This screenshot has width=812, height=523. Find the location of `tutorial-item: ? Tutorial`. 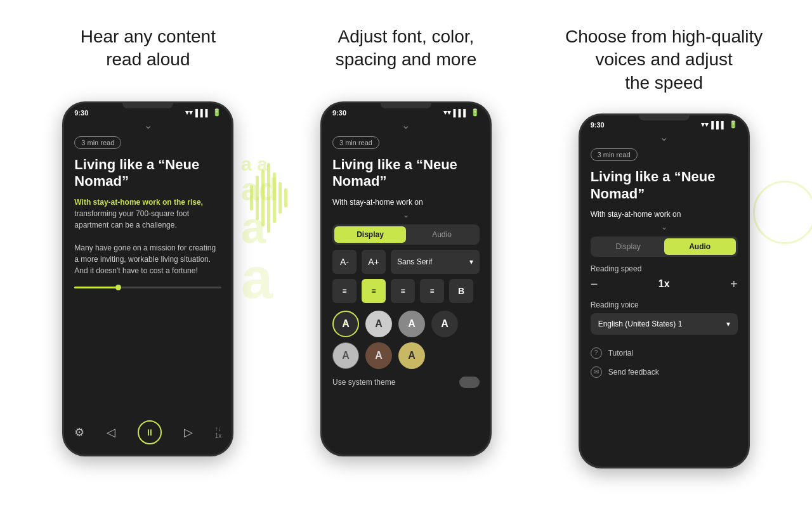

tutorial-item: ? Tutorial is located at coordinates (664, 353).